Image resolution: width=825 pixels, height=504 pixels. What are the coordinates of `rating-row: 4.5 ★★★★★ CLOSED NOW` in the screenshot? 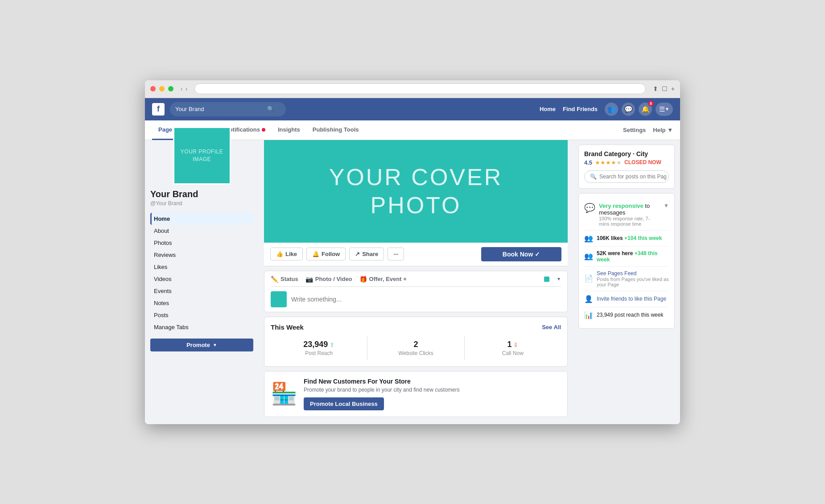 It's located at (627, 162).